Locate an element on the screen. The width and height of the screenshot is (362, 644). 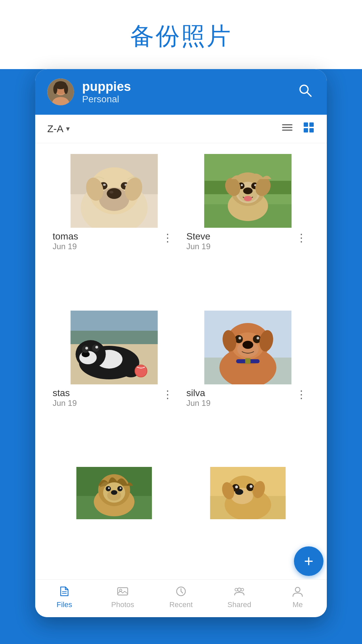
nav-label-shared: Shared is located at coordinates (239, 605).